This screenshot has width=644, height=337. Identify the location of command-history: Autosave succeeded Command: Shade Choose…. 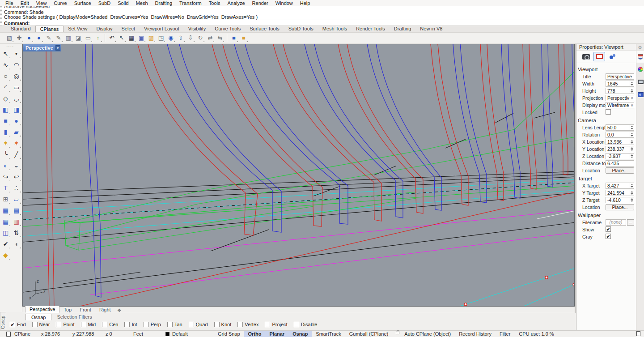
(322, 16).